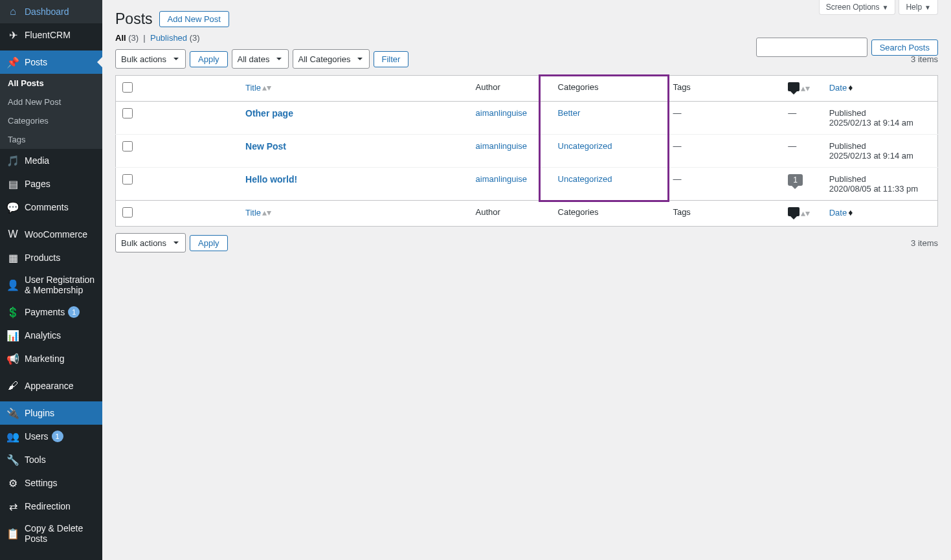 Image resolution: width=951 pixels, height=560 pixels. I want to click on submenu-item-all-posts: All Posts, so click(51, 83).